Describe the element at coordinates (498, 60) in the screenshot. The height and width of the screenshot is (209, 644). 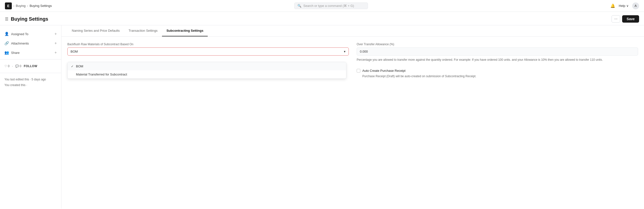
I see `over-transfer-description: Percentage you are allowed to transfer m…` at that location.